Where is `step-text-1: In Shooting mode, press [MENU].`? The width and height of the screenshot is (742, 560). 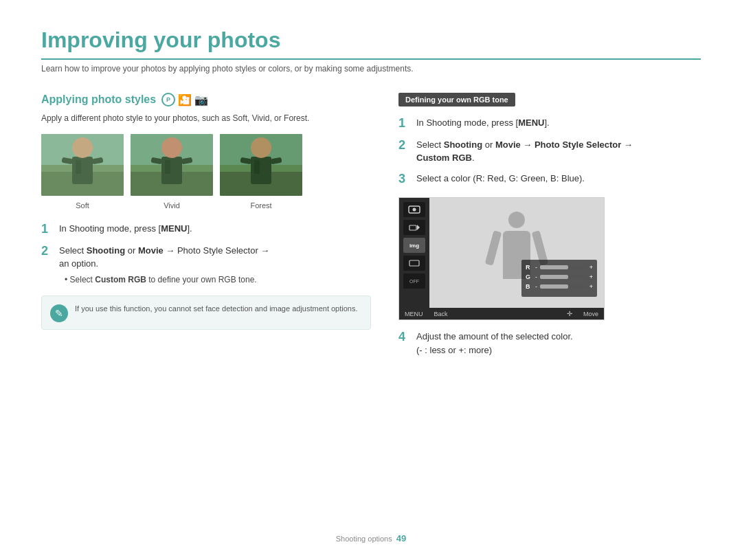 step-text-1: In Shooting mode, press [MENU]. is located at coordinates (215, 229).